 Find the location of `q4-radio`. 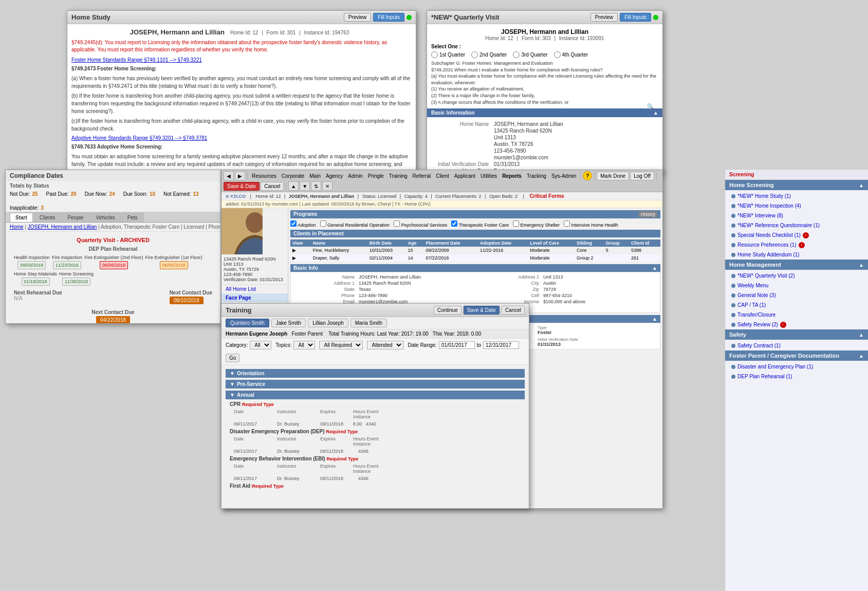

q4-radio is located at coordinates (557, 54).